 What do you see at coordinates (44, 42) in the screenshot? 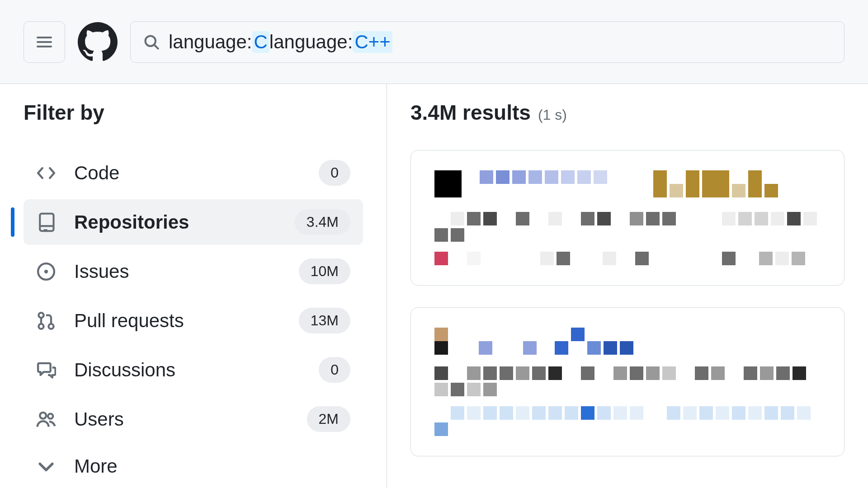
I see `menu-button` at bounding box center [44, 42].